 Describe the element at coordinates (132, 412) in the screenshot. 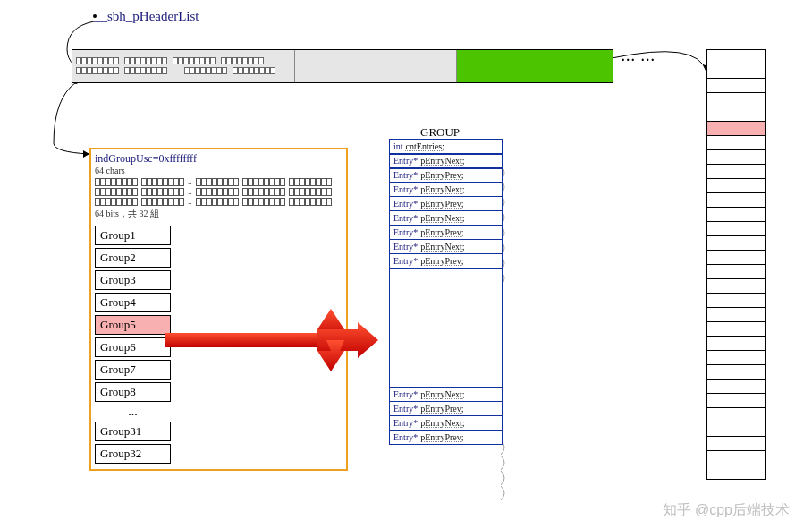

I see `group-ellipsis: ...` at that location.